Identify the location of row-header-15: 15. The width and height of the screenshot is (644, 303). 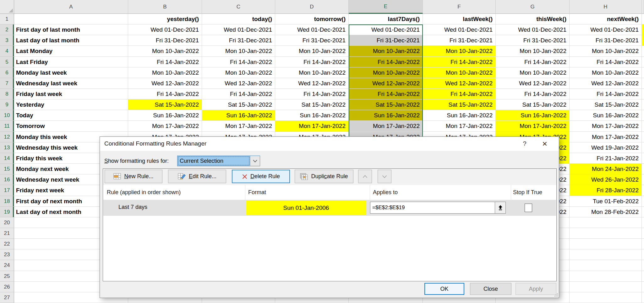
(7, 169).